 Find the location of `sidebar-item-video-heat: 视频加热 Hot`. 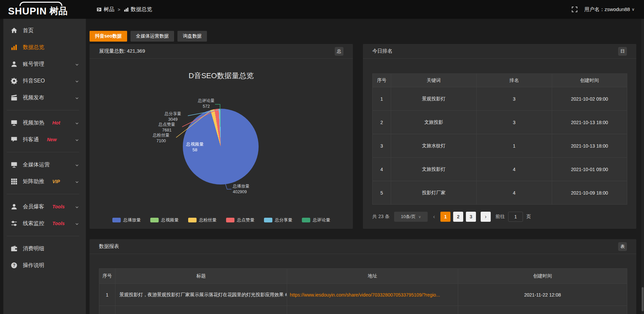

sidebar-item-video-heat: 视频加热 Hot is located at coordinates (43, 123).